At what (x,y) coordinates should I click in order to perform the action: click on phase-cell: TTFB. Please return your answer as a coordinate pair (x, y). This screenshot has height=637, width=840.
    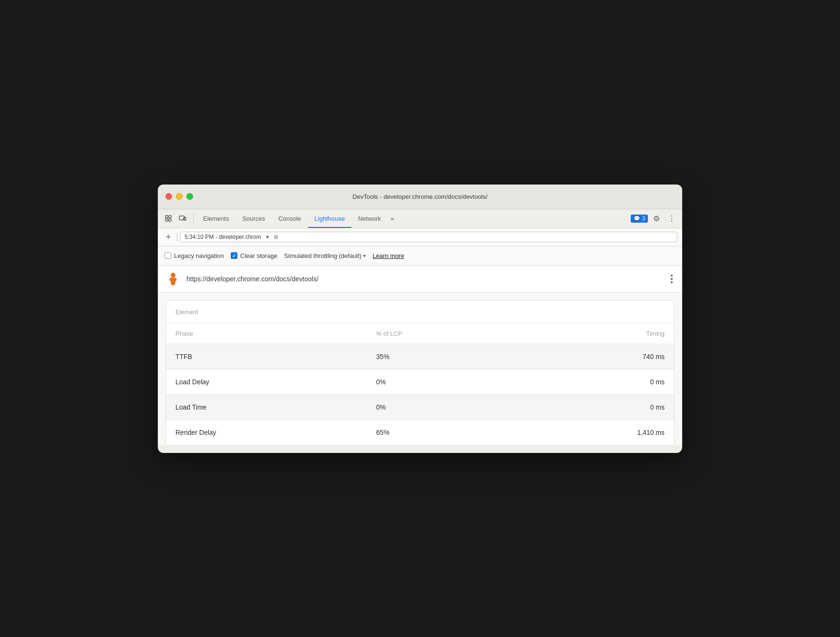
    Looking at the image, I should click on (266, 357).